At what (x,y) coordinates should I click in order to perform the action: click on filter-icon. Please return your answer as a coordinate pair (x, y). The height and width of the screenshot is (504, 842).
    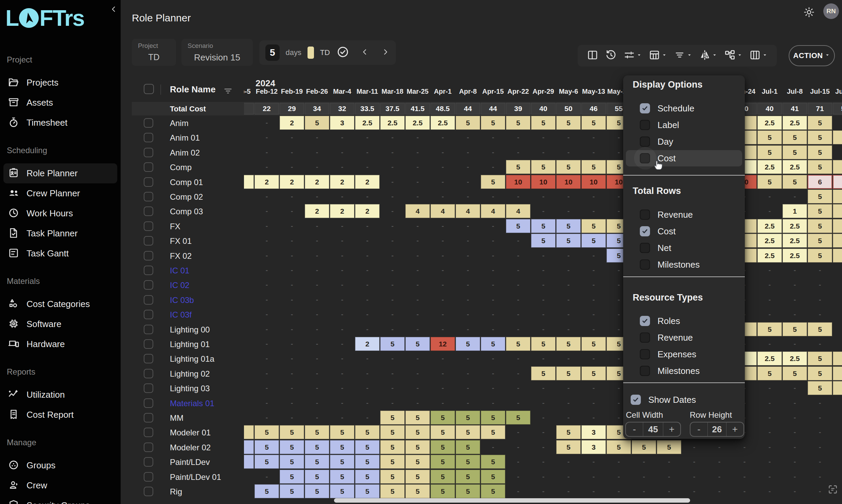
    Looking at the image, I should click on (228, 92).